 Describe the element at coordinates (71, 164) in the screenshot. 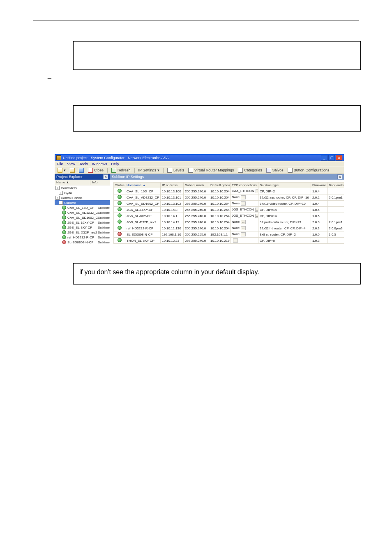

I see `menu-view: View` at that location.